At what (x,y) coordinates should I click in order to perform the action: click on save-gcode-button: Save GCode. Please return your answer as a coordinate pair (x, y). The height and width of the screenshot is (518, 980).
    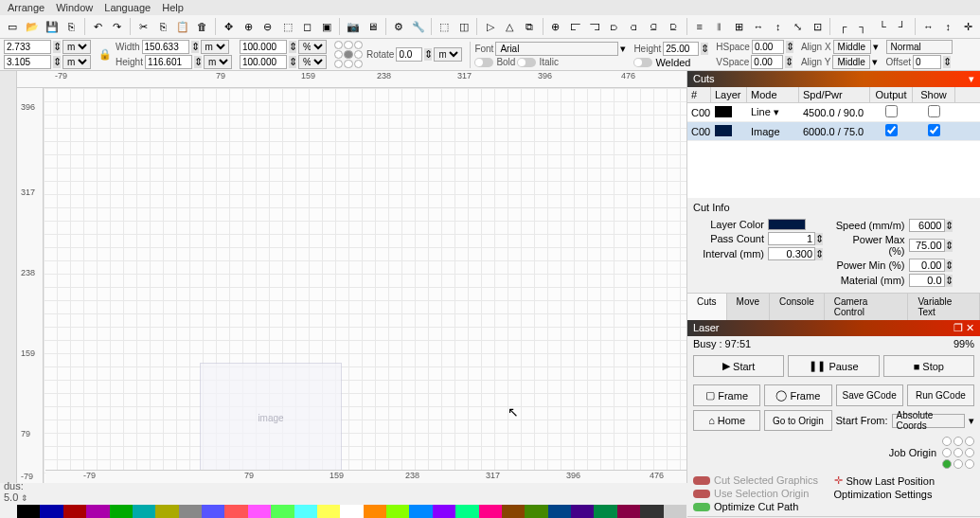
    Looking at the image, I should click on (869, 396).